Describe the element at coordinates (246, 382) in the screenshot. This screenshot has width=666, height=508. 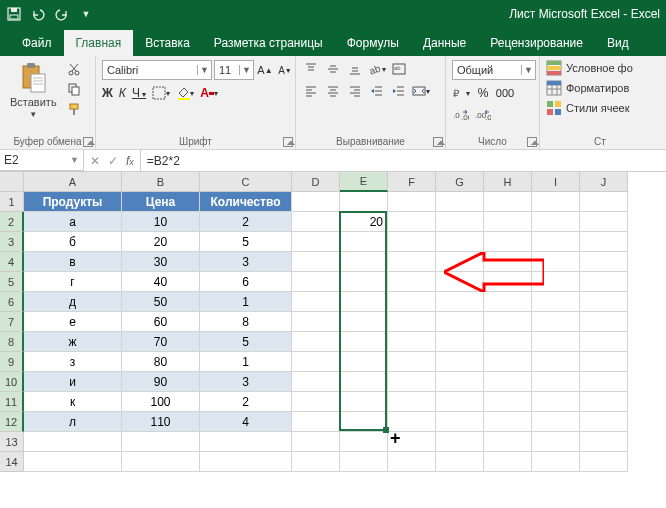
I see `cell-C10: 3` at that location.